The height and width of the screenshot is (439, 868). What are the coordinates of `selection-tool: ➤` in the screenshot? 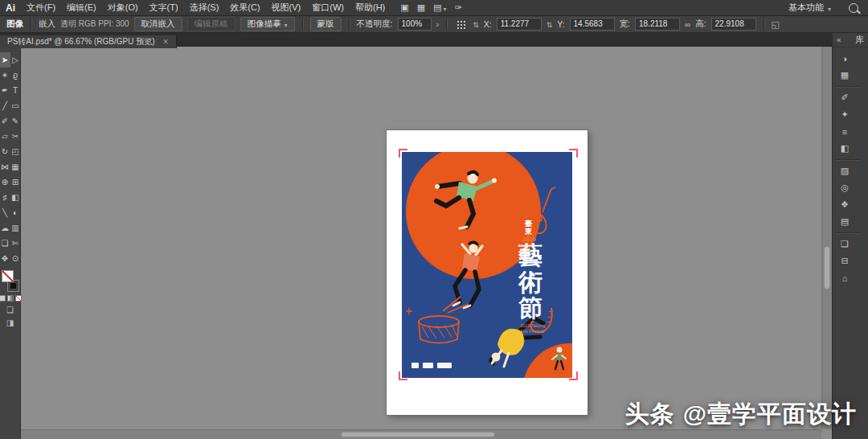 It's located at (5, 59).